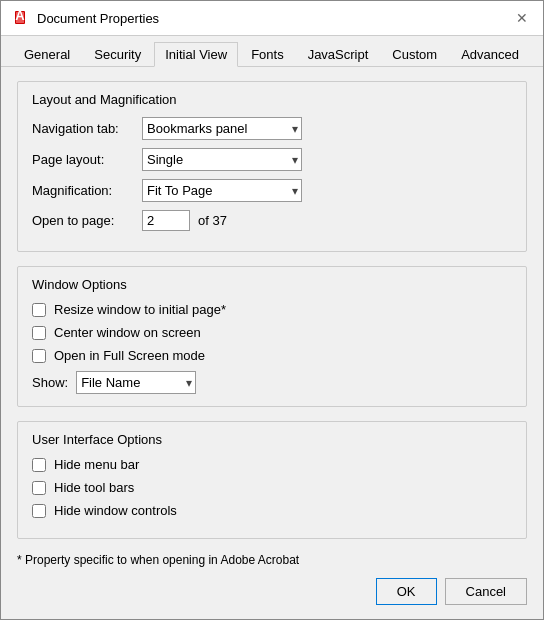 The image size is (544, 620). Describe the element at coordinates (268, 54) in the screenshot. I see `tab-fonts: Fonts` at that location.